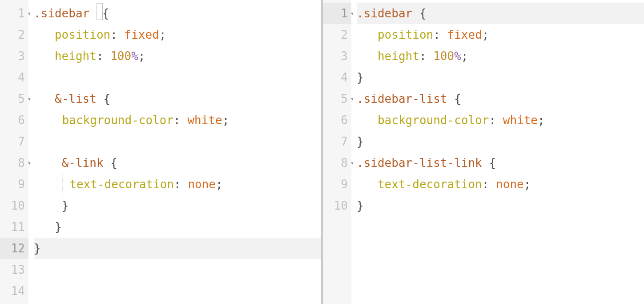  I want to click on right-gutter: 1▾2345▾678▾910, so click(337, 152).